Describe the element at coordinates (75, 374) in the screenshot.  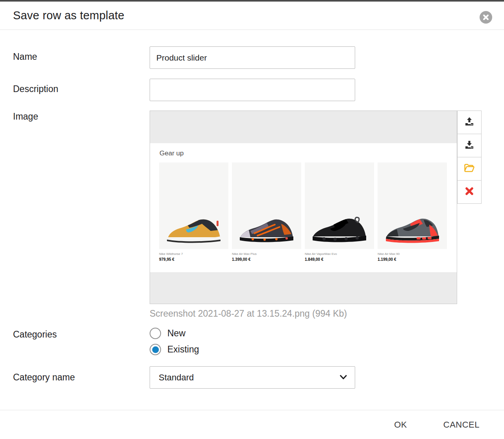
I see `category-name-label: Category name` at that location.